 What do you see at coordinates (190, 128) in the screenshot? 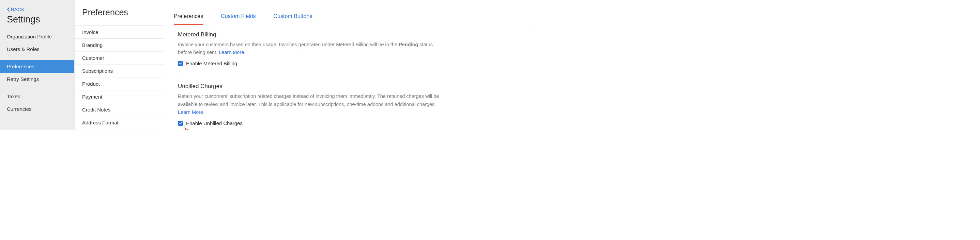
I see `annotation-arrow-icon` at bounding box center [190, 128].